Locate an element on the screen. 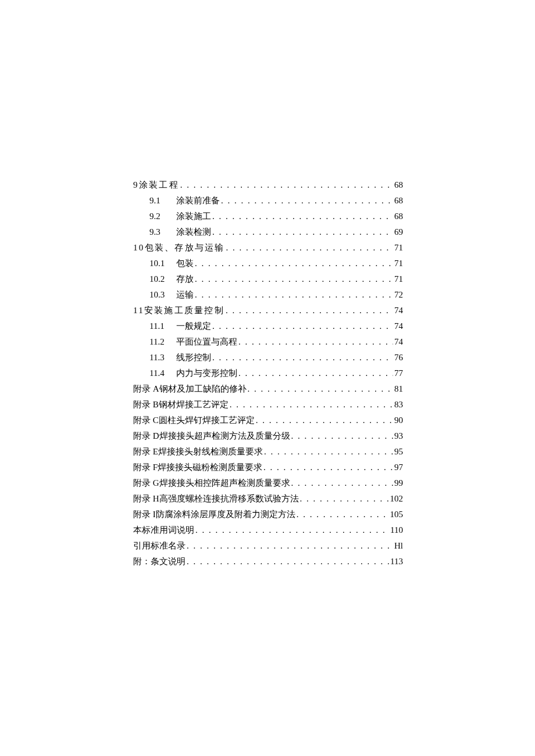  toc-page-number: 102 is located at coordinates (397, 499).